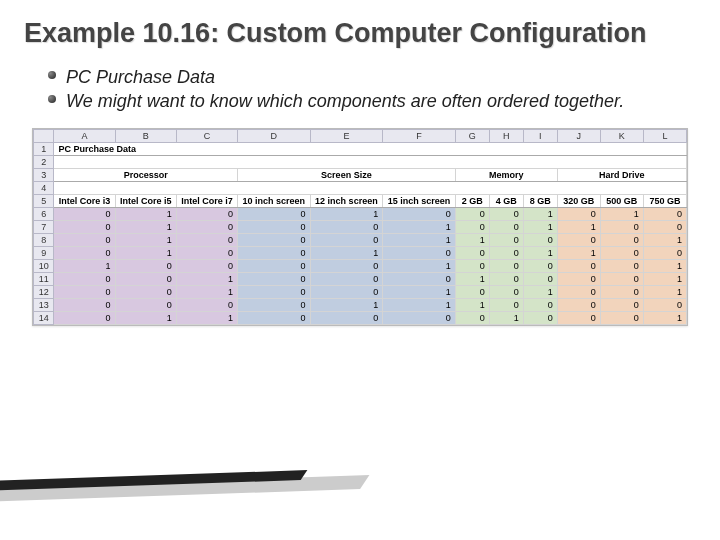  What do you see at coordinates (44, 188) in the screenshot?
I see `row-header: 4` at bounding box center [44, 188].